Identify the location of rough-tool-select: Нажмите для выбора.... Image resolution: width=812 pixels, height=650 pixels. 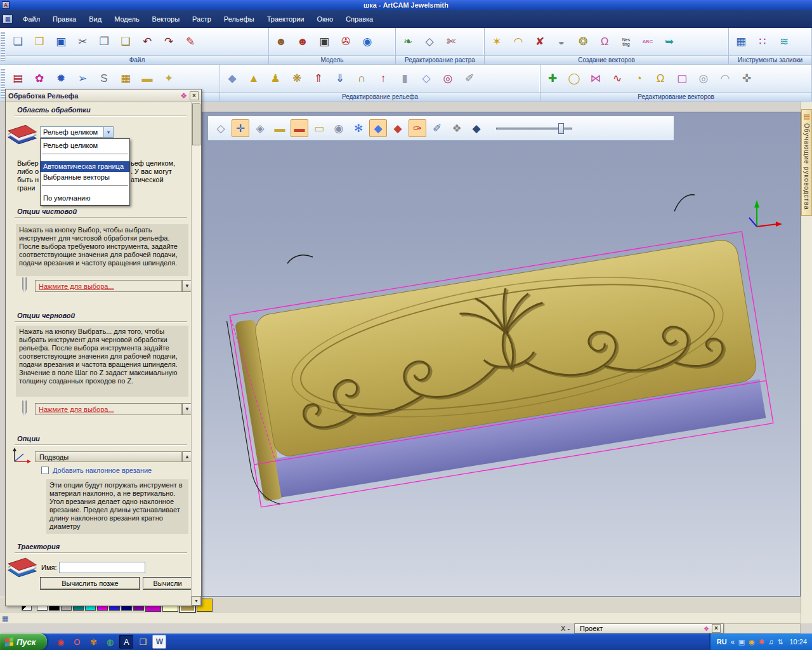
(108, 409).